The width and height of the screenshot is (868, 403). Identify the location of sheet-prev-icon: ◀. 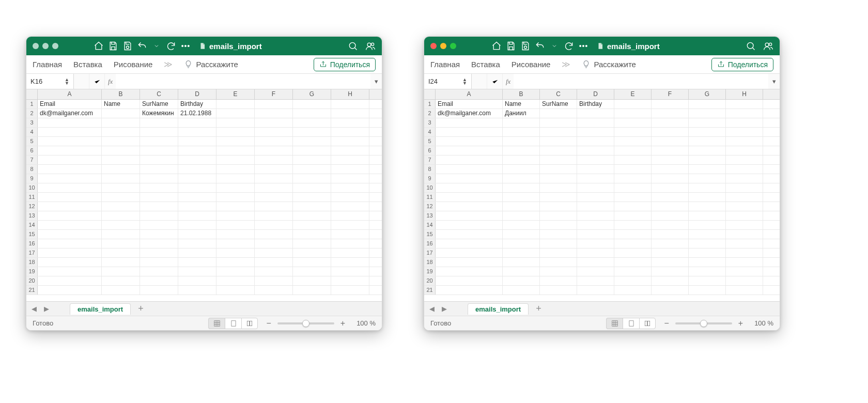
(432, 309).